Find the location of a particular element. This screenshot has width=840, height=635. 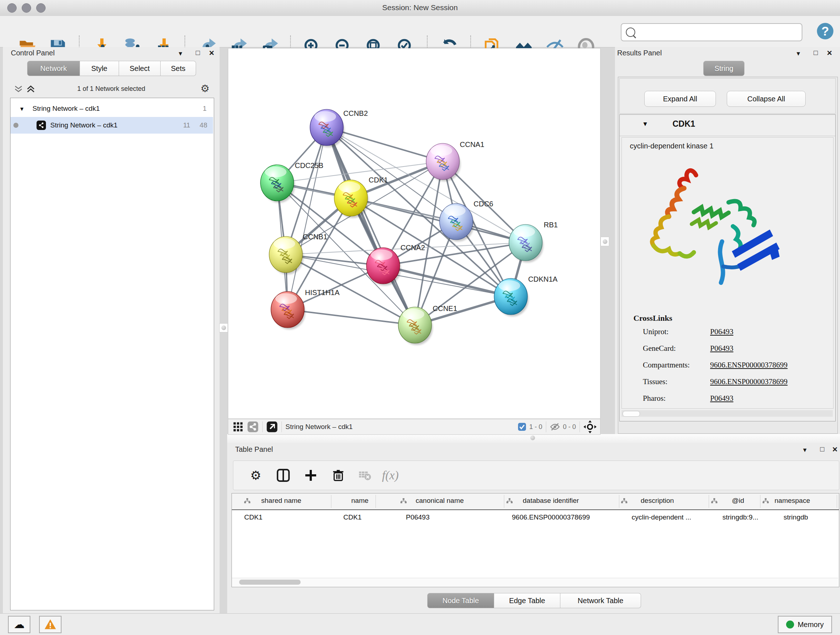

show-columns-icon is located at coordinates (283, 475).